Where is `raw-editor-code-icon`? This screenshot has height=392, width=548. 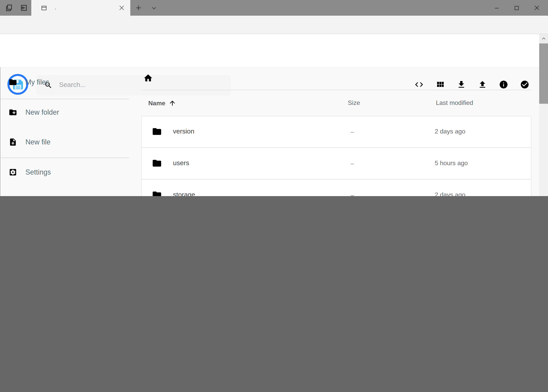 raw-editor-code-icon is located at coordinates (419, 84).